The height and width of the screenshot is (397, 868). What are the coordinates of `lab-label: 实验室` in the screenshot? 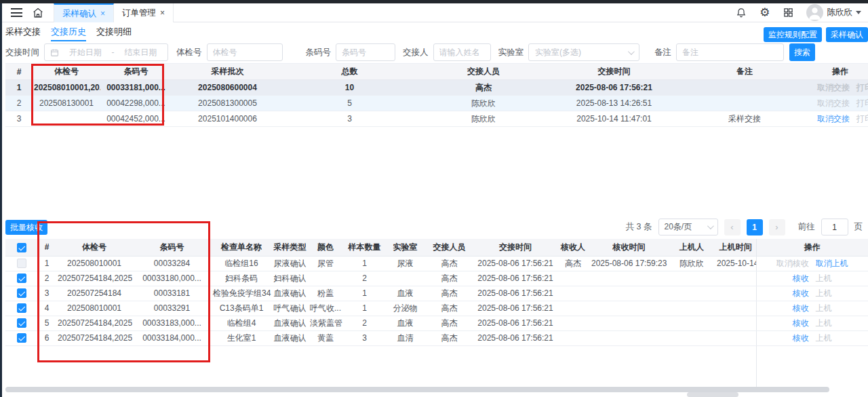 It's located at (511, 53).